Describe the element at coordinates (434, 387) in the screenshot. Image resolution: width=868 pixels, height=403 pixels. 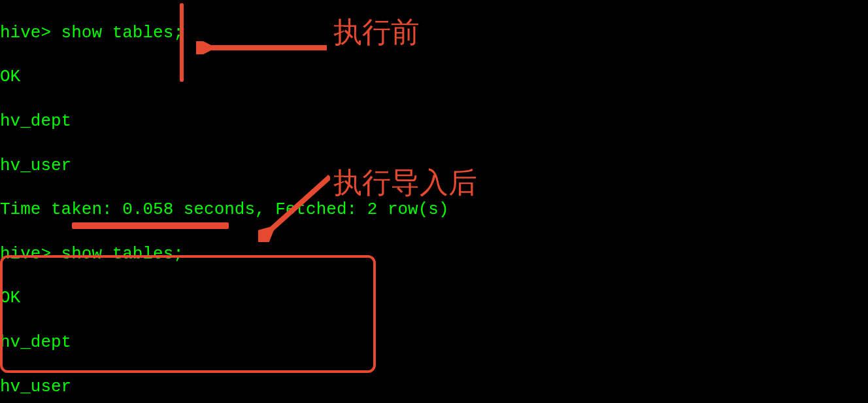
I see `terminal-line: hv_user` at that location.